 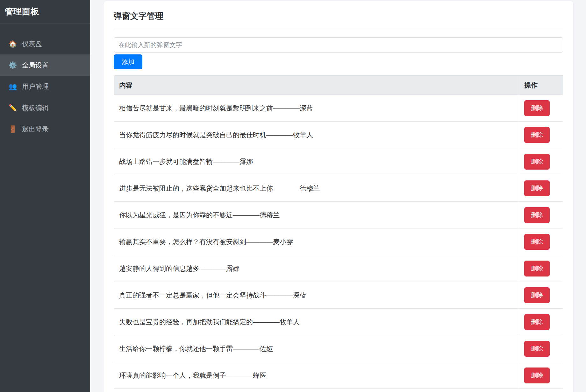 I want to click on table-row: 真正的强者不一定总是赢家，但他一定会坚持战斗————深蓝 删除, so click(x=339, y=295).